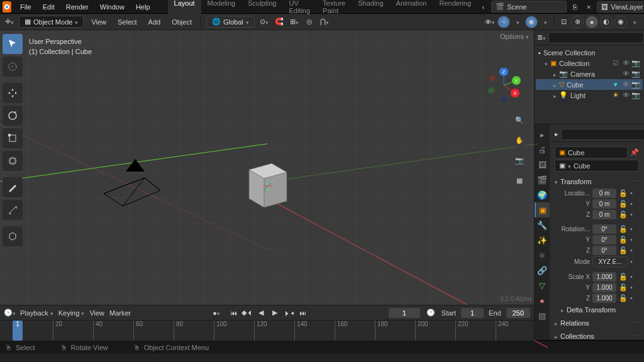 Image resolution: width=644 pixels, height=362 pixels. What do you see at coordinates (597, 323) in the screenshot?
I see `relations-header: Relations⋯` at bounding box center [597, 323].